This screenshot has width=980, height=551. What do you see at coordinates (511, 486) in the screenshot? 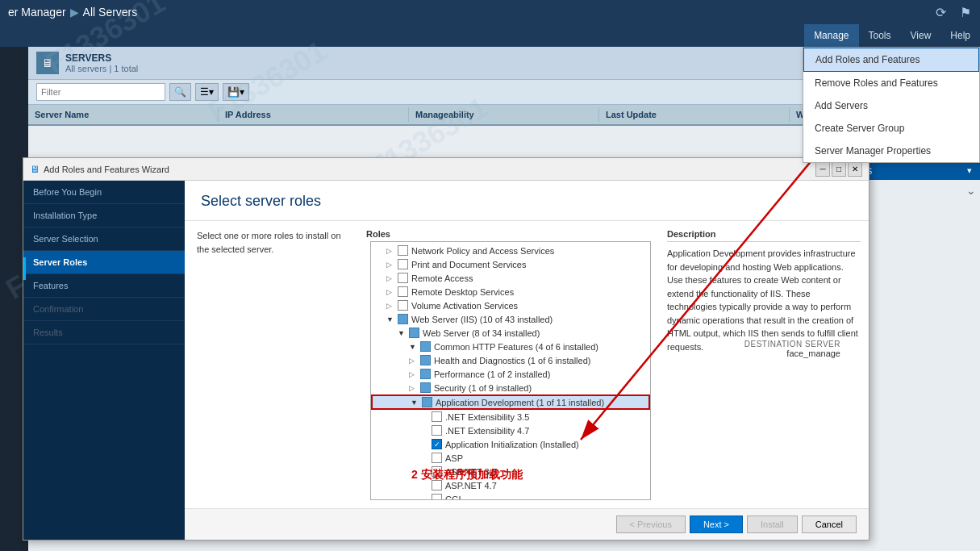
I see `role-aspnet-47: ▷ ASP.NET 4.7` at bounding box center [511, 486].